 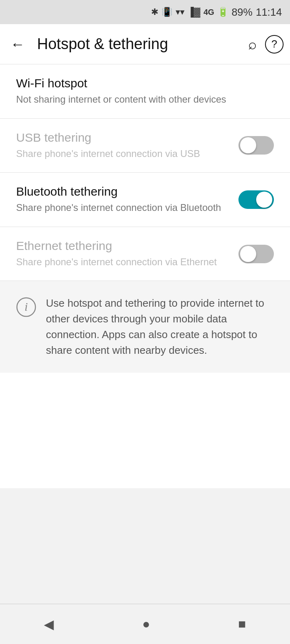 What do you see at coordinates (256, 145) in the screenshot?
I see `usb-tethering-toggle` at bounding box center [256, 145].